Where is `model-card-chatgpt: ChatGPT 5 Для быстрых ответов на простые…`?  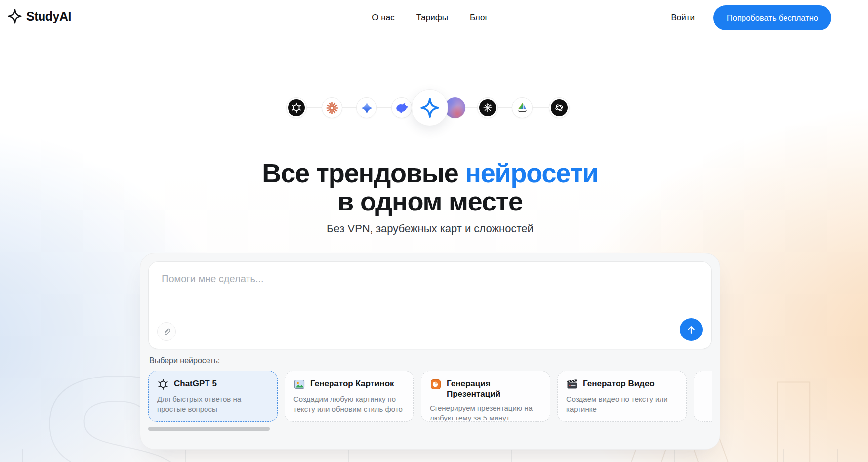 model-card-chatgpt: ChatGPT 5 Для быстрых ответов на простые… is located at coordinates (213, 396).